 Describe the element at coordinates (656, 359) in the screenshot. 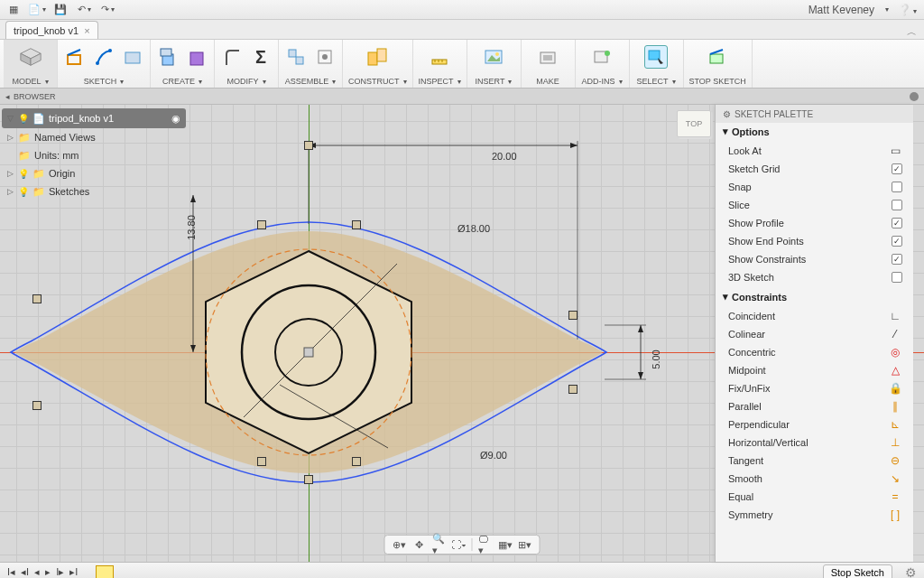

I see `dim-tip: 5.00` at that location.